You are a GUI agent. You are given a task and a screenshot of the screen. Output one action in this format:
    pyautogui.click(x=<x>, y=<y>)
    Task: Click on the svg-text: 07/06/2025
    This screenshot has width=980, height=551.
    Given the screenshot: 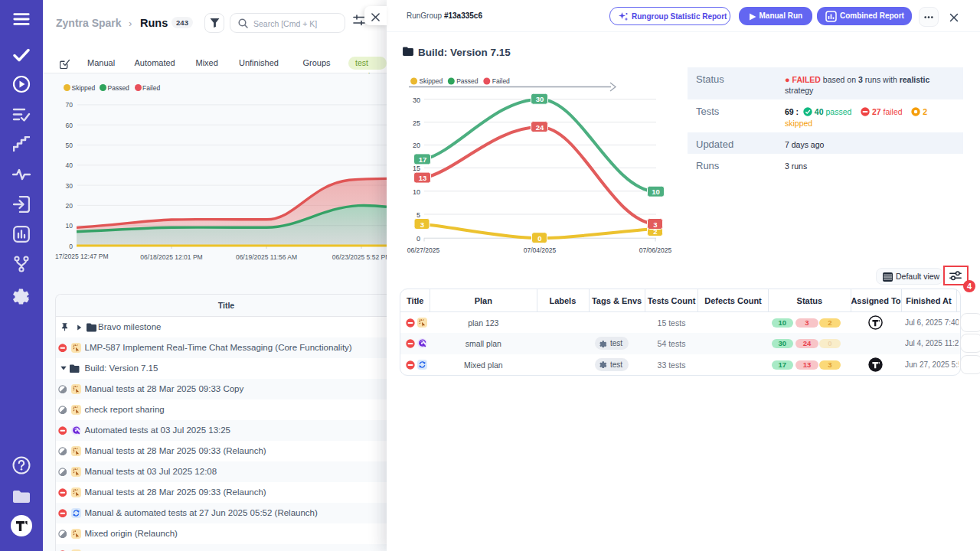 What is the action you would take?
    pyautogui.click(x=655, y=250)
    